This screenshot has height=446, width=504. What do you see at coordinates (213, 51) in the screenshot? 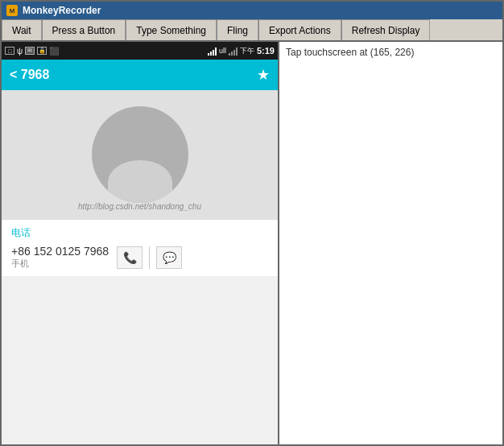
I see `signal-bars` at bounding box center [213, 51].